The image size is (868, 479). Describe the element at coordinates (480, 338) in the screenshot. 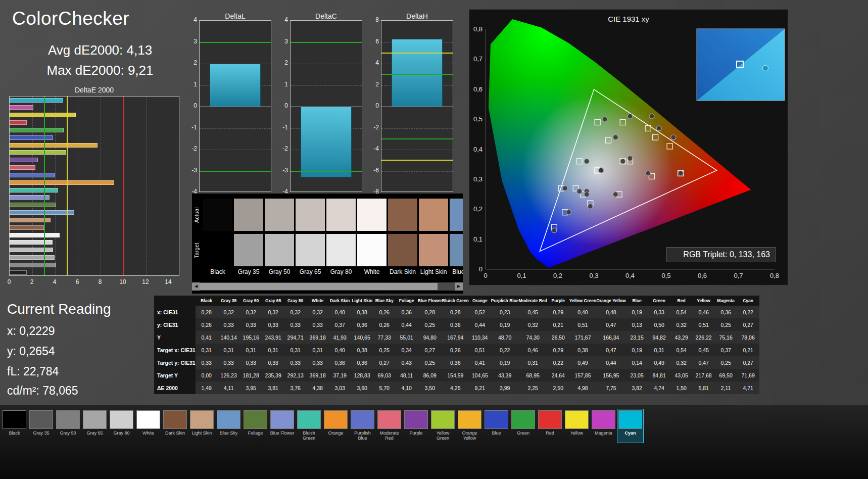

I see `table-cell: 110,34` at that location.